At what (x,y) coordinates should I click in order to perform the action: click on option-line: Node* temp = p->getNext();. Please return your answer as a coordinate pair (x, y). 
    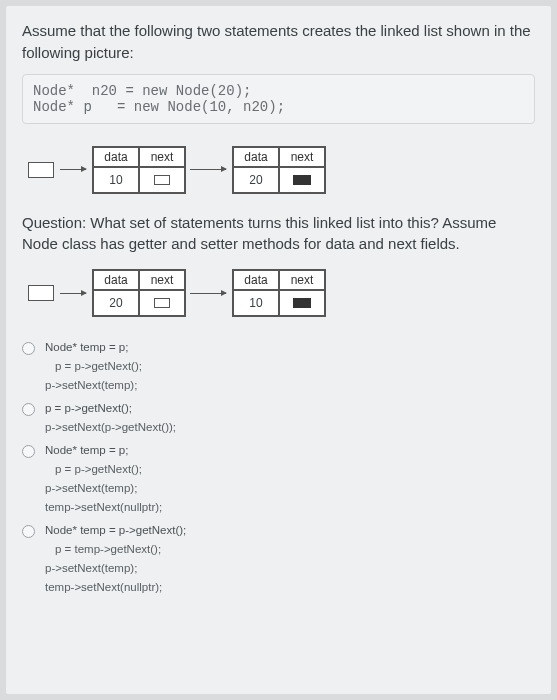
    Looking at the image, I should click on (116, 530).